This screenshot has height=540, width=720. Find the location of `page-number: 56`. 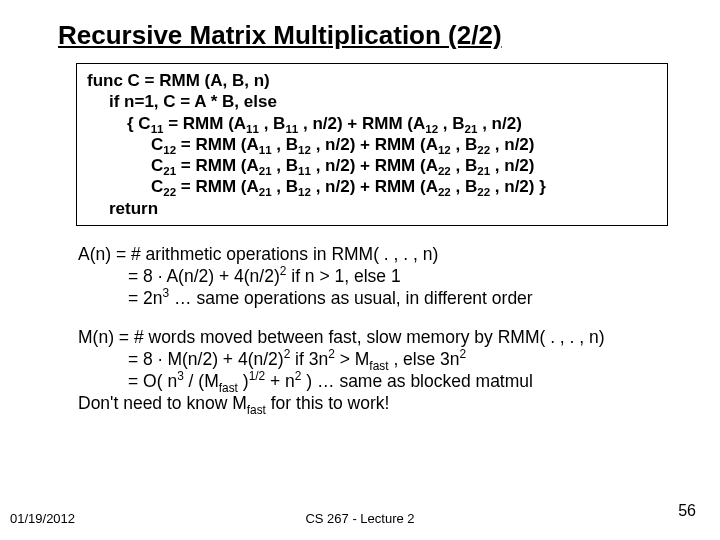

page-number: 56 is located at coordinates (687, 511).